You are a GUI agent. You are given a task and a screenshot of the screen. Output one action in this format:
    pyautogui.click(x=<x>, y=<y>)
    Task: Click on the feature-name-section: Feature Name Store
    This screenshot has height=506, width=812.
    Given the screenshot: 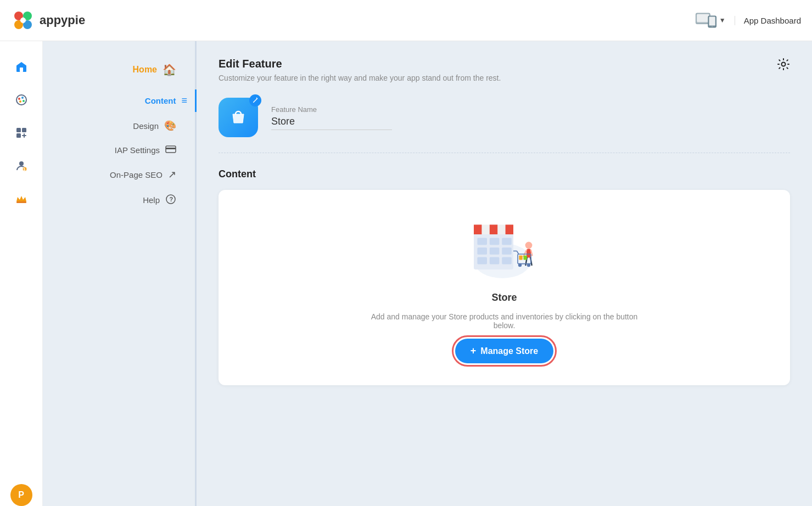 What is the action you would take?
    pyautogui.click(x=504, y=117)
    